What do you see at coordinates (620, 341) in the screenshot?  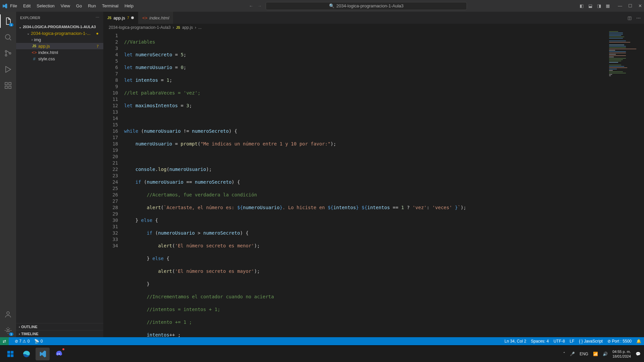 I see `status-live-server: ⊘ Port : 5500` at bounding box center [620, 341].